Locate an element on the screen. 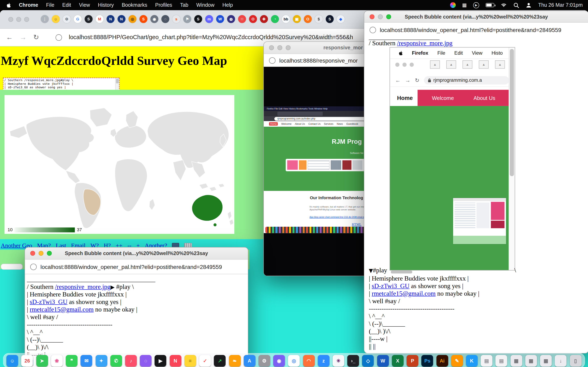 This screenshot has width=588, height=367. dock-icon: ▯ is located at coordinates (575, 361).